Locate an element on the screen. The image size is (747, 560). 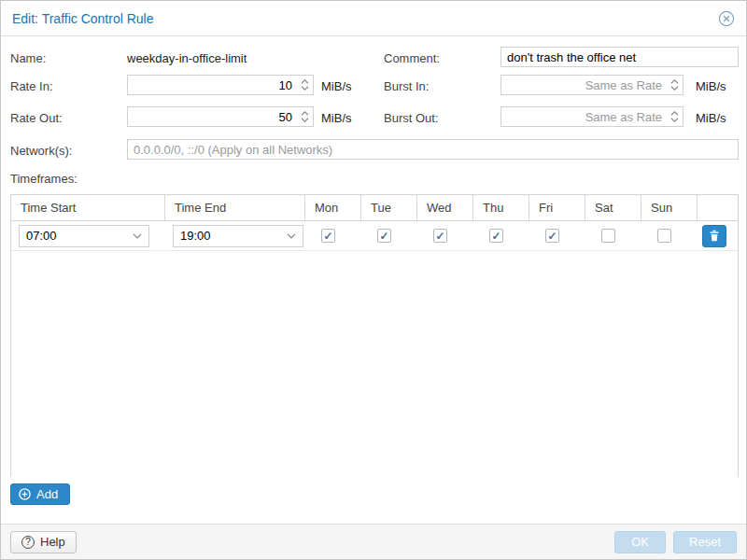
table-row: 07:00 19:00 is located at coordinates (374, 236).